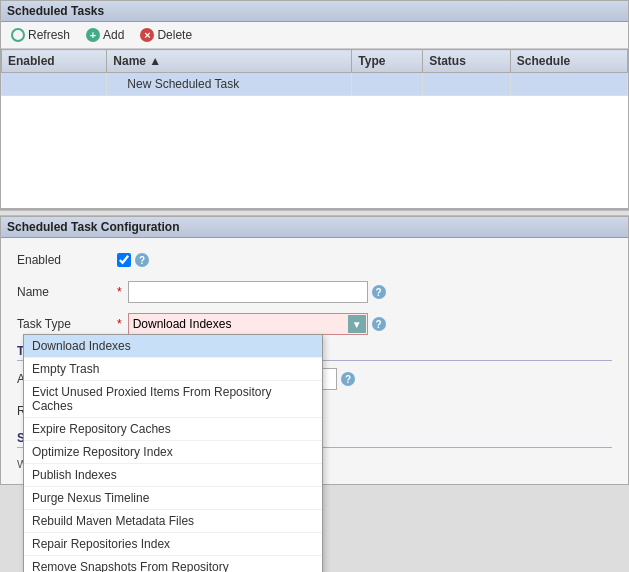 The width and height of the screenshot is (629, 572). I want to click on name-label: Name, so click(67, 292).